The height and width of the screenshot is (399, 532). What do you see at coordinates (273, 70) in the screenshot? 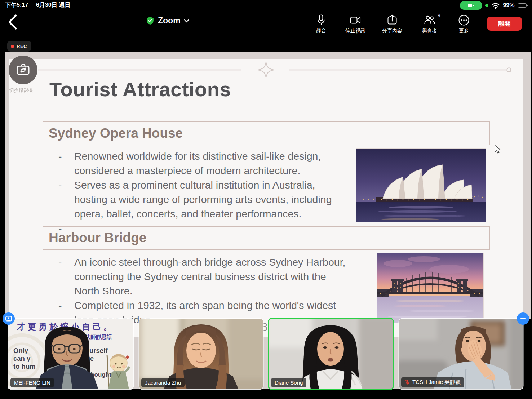
I see `slide-divider-ornament` at bounding box center [273, 70].